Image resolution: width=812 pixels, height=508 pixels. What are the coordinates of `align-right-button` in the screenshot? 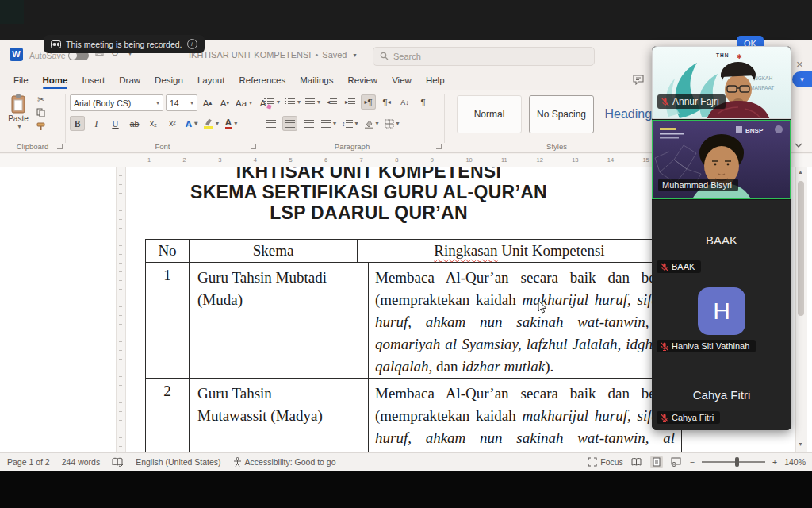 It's located at (309, 124).